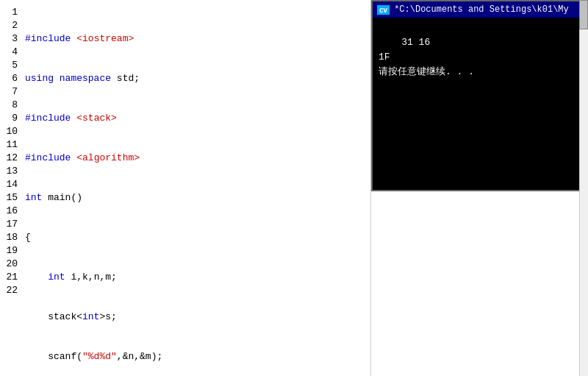  What do you see at coordinates (479, 10) in the screenshot?
I see `terminal-titlebar: cv *C:\Documents and Settings\k01\My` at bounding box center [479, 10].